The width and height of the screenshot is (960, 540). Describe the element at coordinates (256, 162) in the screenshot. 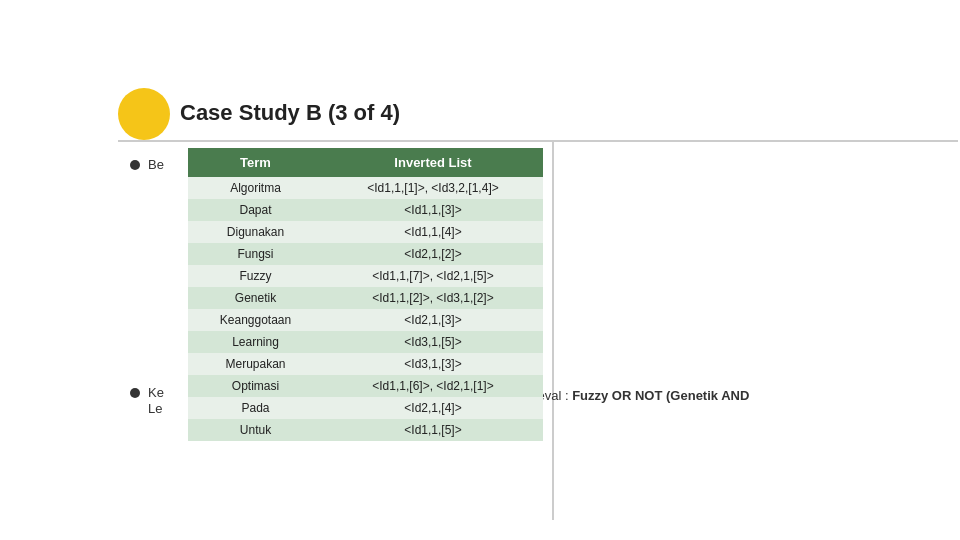

I see `col-term-header: Term` at that location.